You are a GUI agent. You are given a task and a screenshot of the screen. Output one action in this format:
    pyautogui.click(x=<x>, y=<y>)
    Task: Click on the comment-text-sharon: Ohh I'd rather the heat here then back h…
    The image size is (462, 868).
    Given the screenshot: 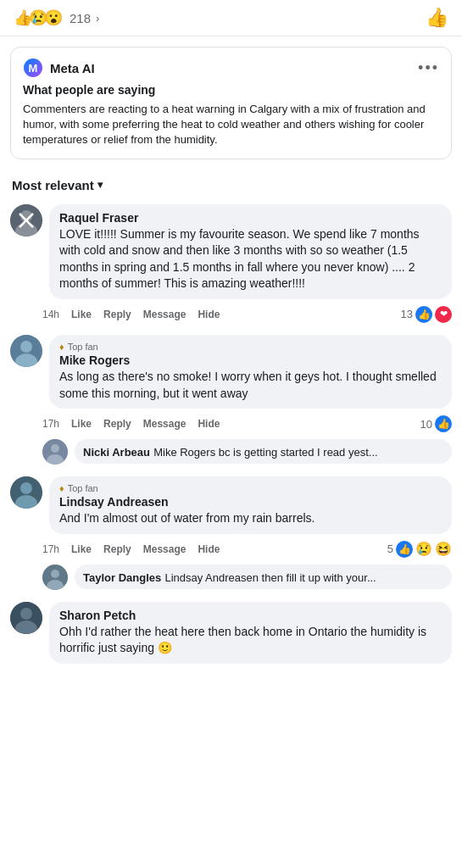 What is the action you would take?
    pyautogui.click(x=251, y=641)
    